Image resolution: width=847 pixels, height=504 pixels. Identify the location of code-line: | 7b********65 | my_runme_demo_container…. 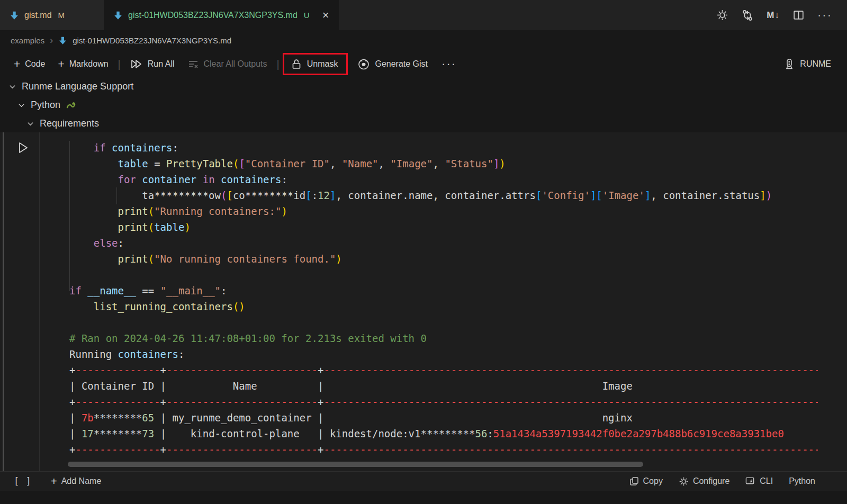
(409, 418).